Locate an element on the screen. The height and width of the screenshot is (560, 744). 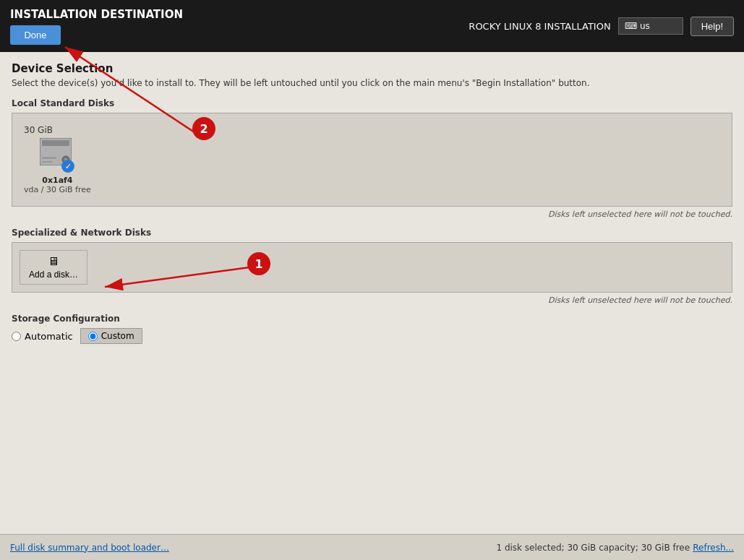
disk-id: 0x1af4 is located at coordinates (57, 181).